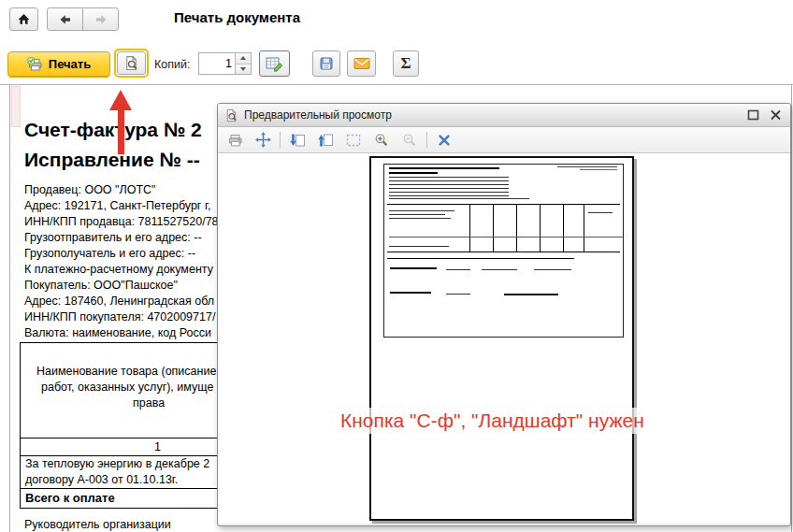 Image resolution: width=793 pixels, height=532 pixels. Describe the element at coordinates (122, 237) in the screenshot. I see `info-line: Грузоотправитель и его адрес: --` at that location.